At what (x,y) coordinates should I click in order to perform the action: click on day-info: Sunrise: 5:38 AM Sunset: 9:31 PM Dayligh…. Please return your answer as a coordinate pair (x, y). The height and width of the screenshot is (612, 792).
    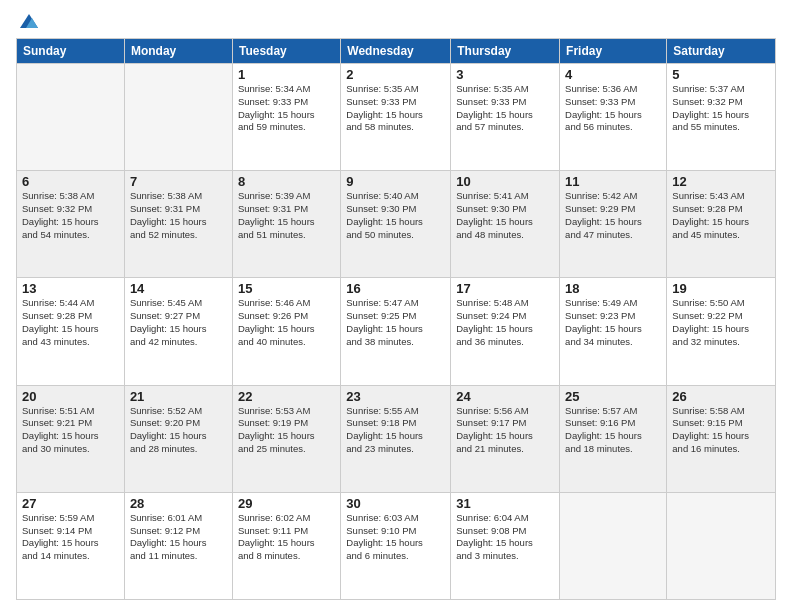
    Looking at the image, I should click on (178, 216).